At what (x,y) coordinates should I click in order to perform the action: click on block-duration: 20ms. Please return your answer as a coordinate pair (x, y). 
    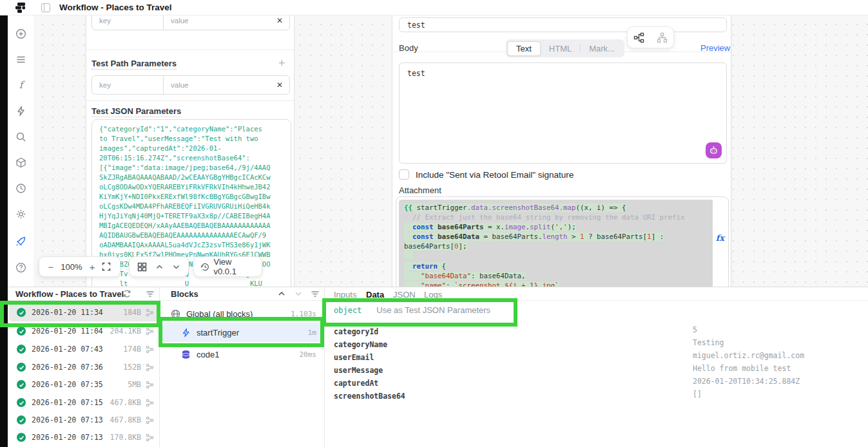
    Looking at the image, I should click on (308, 354).